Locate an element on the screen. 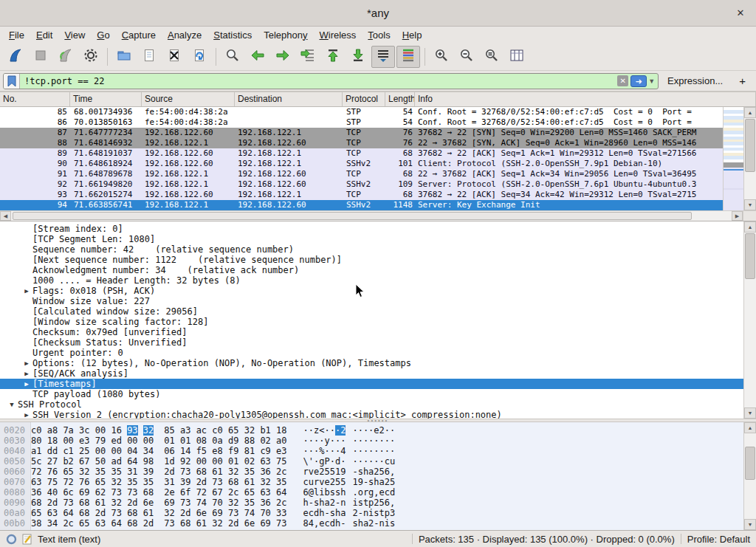 The width and height of the screenshot is (756, 547). menu-statistics: Statistics is located at coordinates (233, 35).